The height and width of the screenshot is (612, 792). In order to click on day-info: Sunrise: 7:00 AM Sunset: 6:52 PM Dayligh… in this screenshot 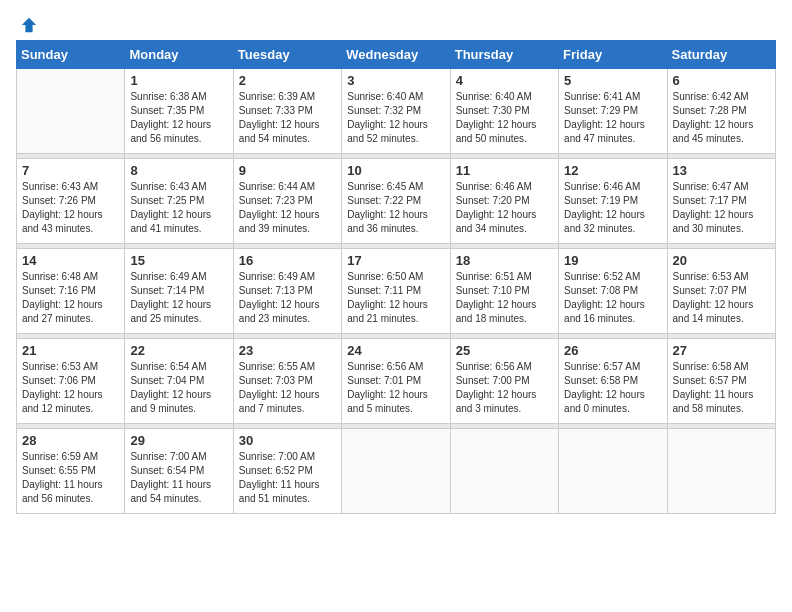, I will do `click(288, 478)`.